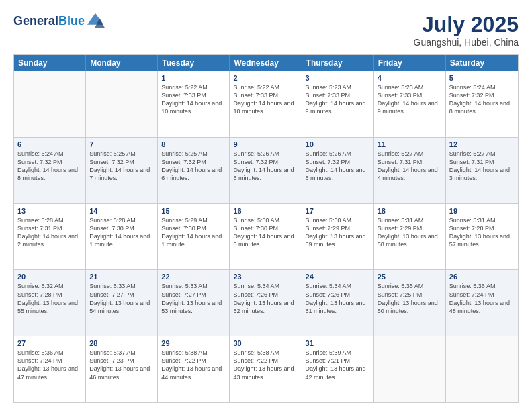 The width and height of the screenshot is (532, 411). Describe the element at coordinates (193, 369) in the screenshot. I see `calendar-cell: 29Sunrise: 5:38 AM Sunset: 7:22 PM Dayli…` at that location.